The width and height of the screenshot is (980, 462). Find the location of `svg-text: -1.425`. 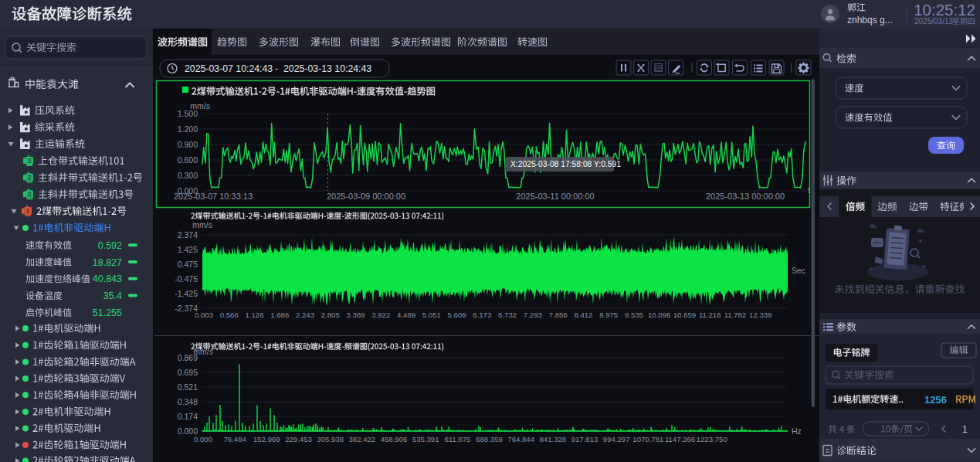

svg-text: -1.425 is located at coordinates (186, 294).